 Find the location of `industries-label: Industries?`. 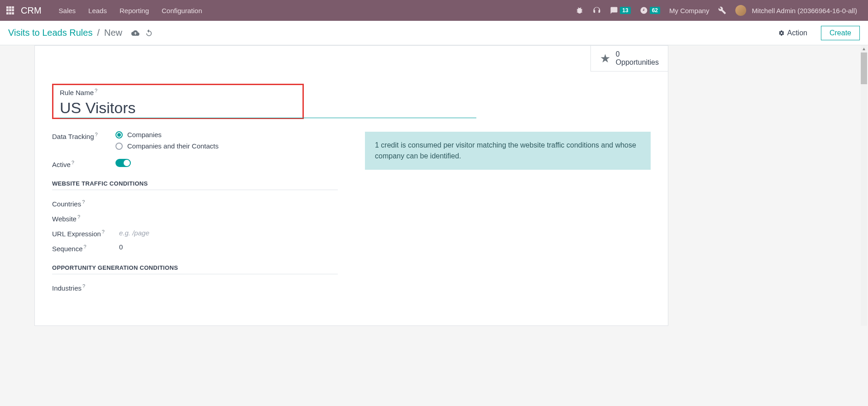

industries-label: Industries? is located at coordinates (84, 287).